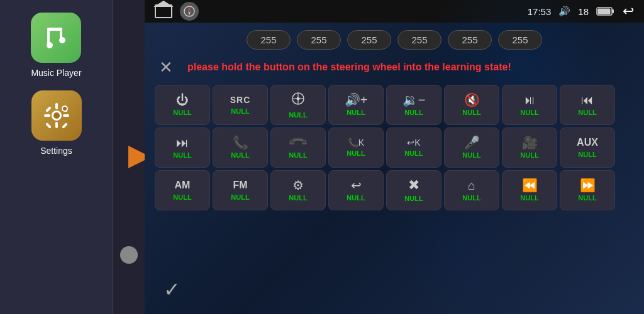 The image size is (644, 314). Describe the element at coordinates (472, 190) in the screenshot. I see `home-button: ⌂ NULL` at that location.